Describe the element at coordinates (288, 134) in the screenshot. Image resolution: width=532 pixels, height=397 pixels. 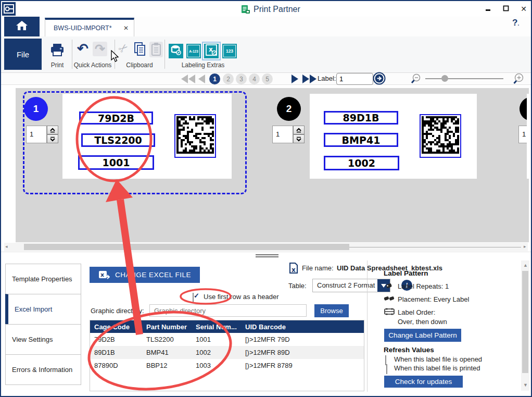
I see `label-2-repeat-spinner: 1` at that location.